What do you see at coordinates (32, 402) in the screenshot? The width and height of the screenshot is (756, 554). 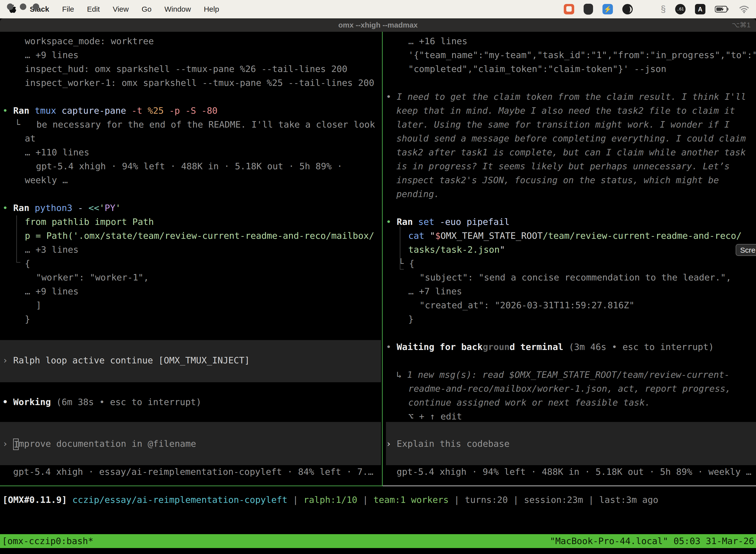 I see `terminal-text-segment: Working` at bounding box center [32, 402].